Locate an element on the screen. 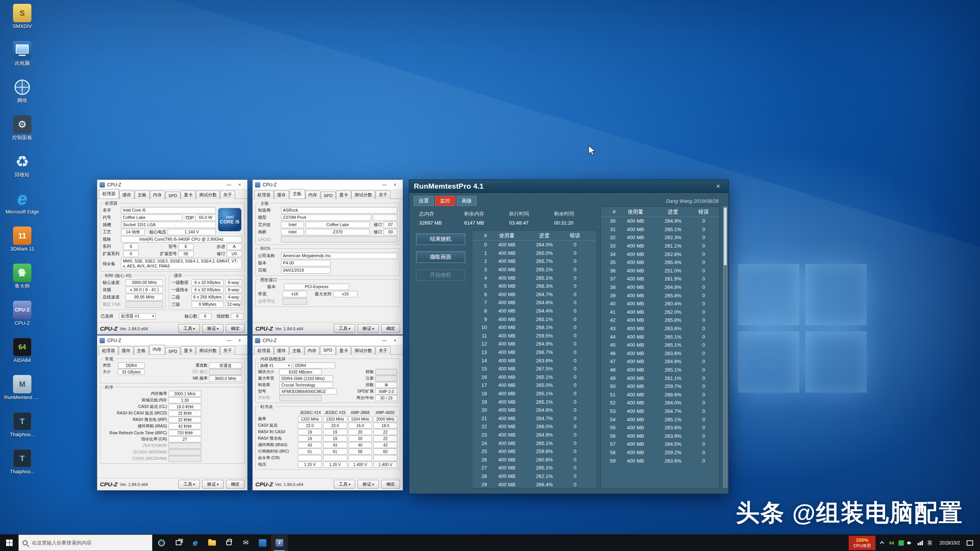 The height and width of the screenshot is (551, 980). desktop-icon: S SMXDIV is located at coordinates (22, 20).